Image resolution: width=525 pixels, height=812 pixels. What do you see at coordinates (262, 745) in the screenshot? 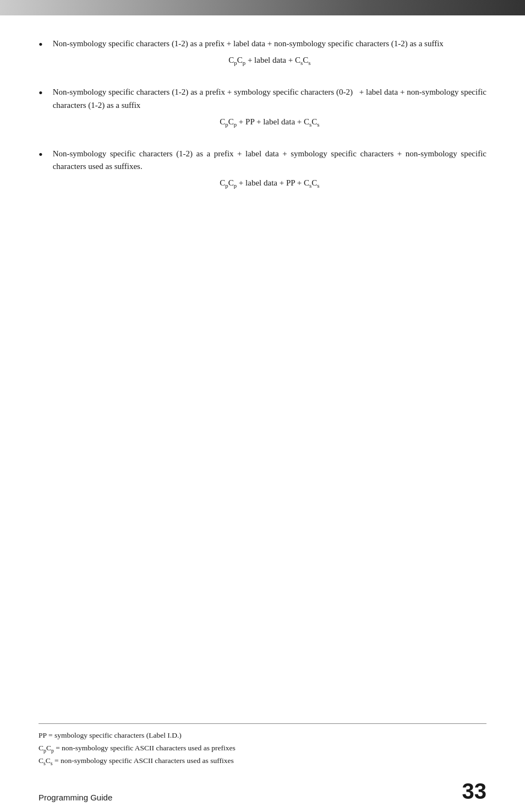
I see `footer-notes-area: PP = symbology specific characters (Labe…` at bounding box center [262, 745].